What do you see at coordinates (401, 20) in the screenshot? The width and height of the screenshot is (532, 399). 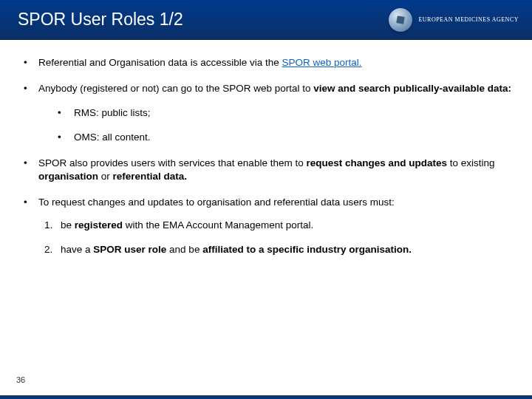 I see `globe-icon-inner` at bounding box center [401, 20].